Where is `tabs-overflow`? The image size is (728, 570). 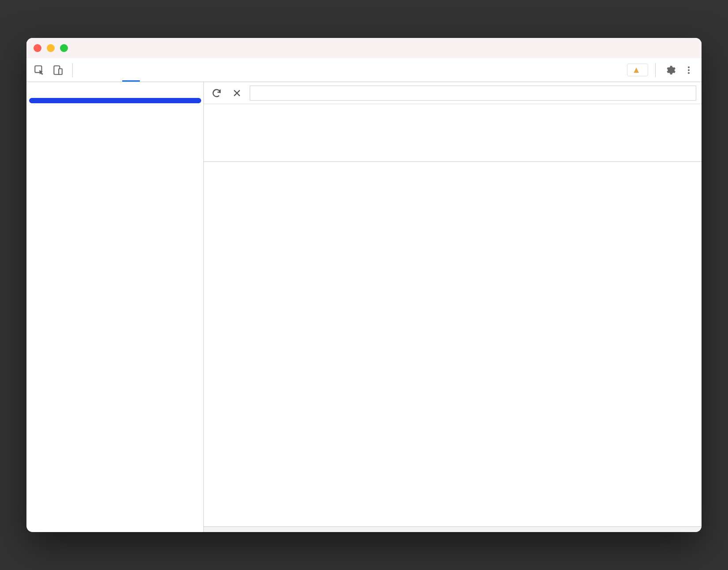 tabs-overflow is located at coordinates (166, 70).